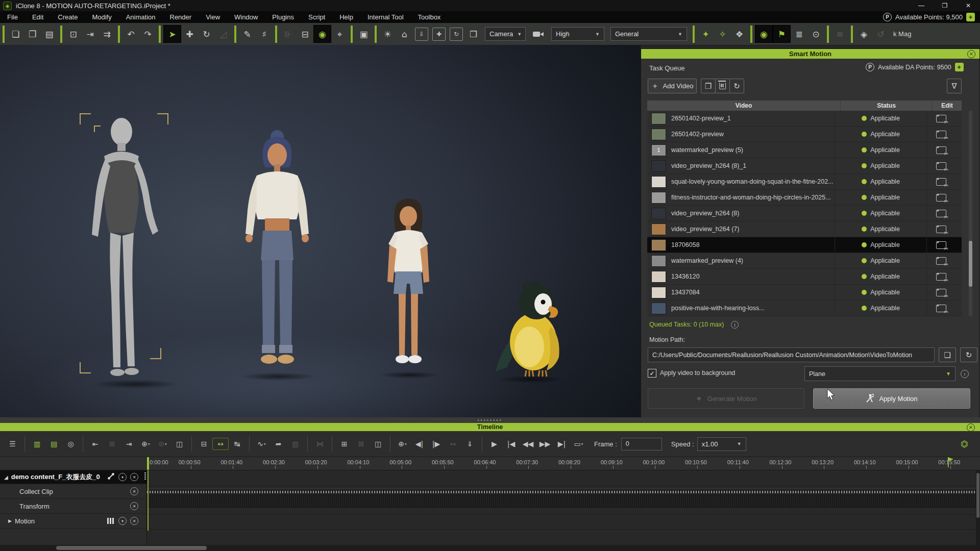 This screenshot has width=980, height=551. What do you see at coordinates (148, 463) in the screenshot?
I see `playhead-handle` at bounding box center [148, 463].